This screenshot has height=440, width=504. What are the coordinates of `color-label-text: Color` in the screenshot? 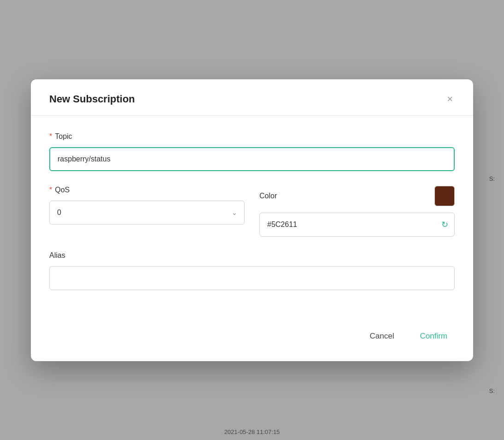 It's located at (268, 196).